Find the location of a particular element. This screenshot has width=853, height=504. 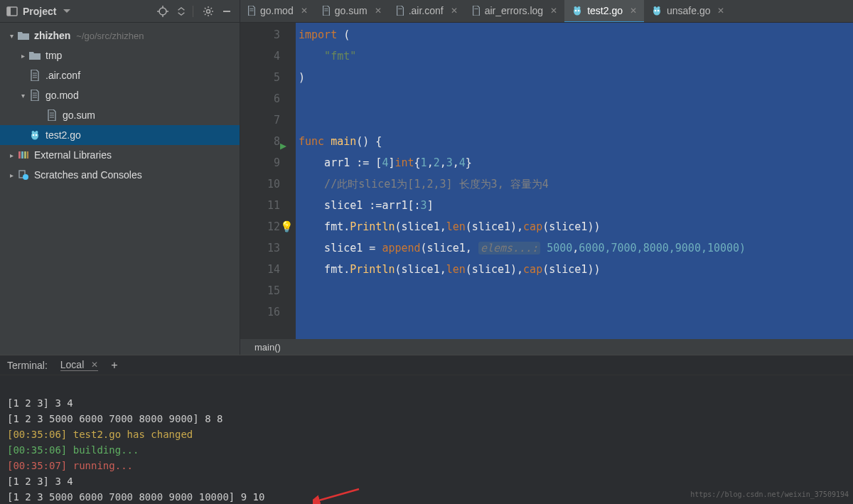

breadcrumb: main() is located at coordinates (547, 347).